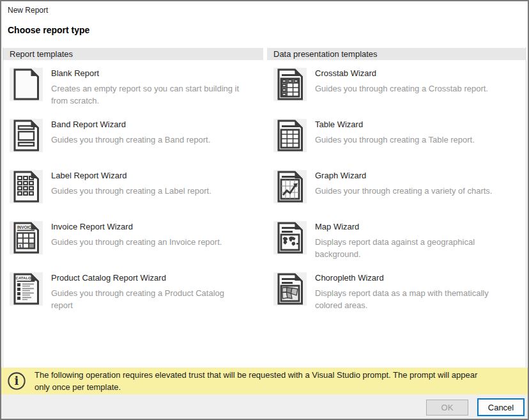 The width and height of the screenshot is (529, 420). I want to click on template-description: Creates an empty report so you can start…, so click(157, 95).